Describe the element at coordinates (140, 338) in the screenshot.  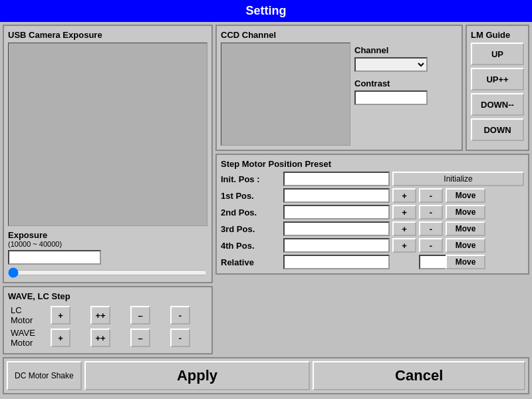
I see `wave-minus-btn: –` at that location.